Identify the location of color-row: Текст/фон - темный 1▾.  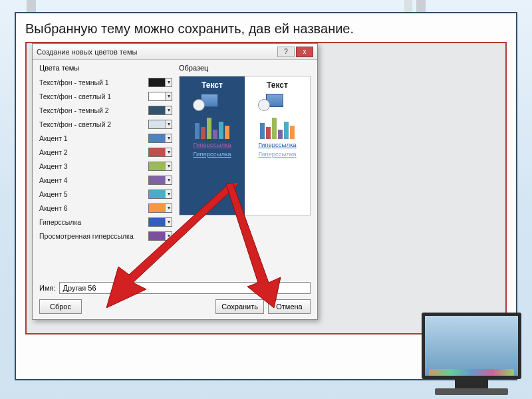
(106, 82).